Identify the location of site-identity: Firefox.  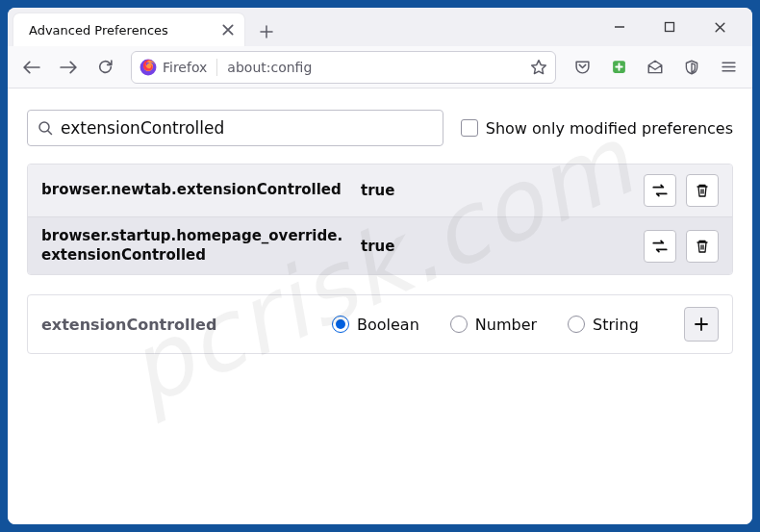
(179, 67).